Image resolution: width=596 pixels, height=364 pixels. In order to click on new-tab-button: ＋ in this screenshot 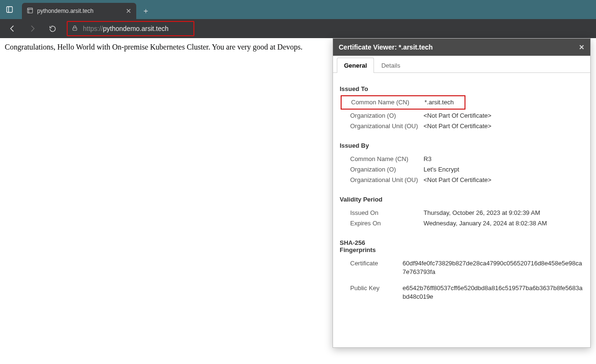, I will do `click(146, 11)`.